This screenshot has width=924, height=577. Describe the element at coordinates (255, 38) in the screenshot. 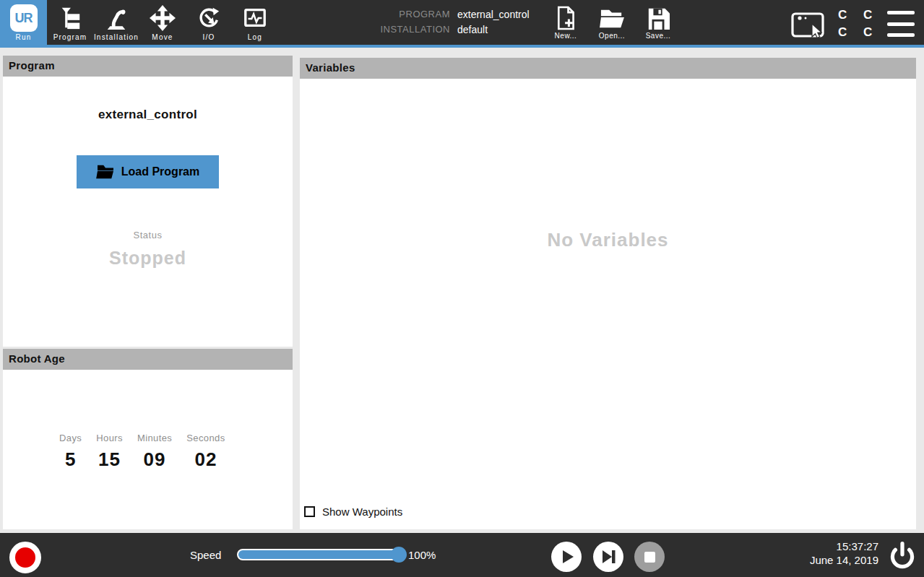

I see `tab-log-label: Log` at that location.